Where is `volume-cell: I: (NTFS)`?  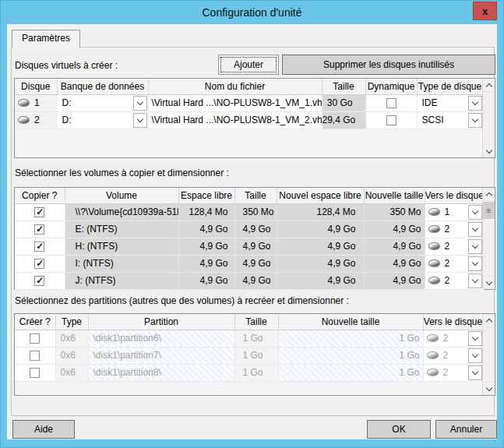
volume-cell: I: (NTFS) is located at coordinates (122, 263).